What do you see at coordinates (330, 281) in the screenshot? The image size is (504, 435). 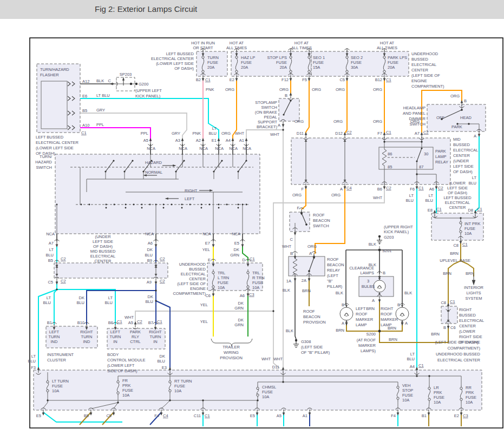 I see `diagram-text: "B"` at bounding box center [330, 281].